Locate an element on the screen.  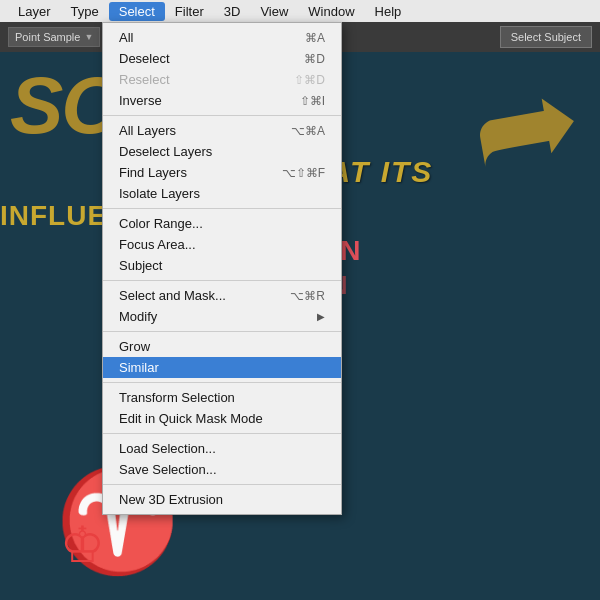
point-sample-label: Point Sample is located at coordinates (48, 37).